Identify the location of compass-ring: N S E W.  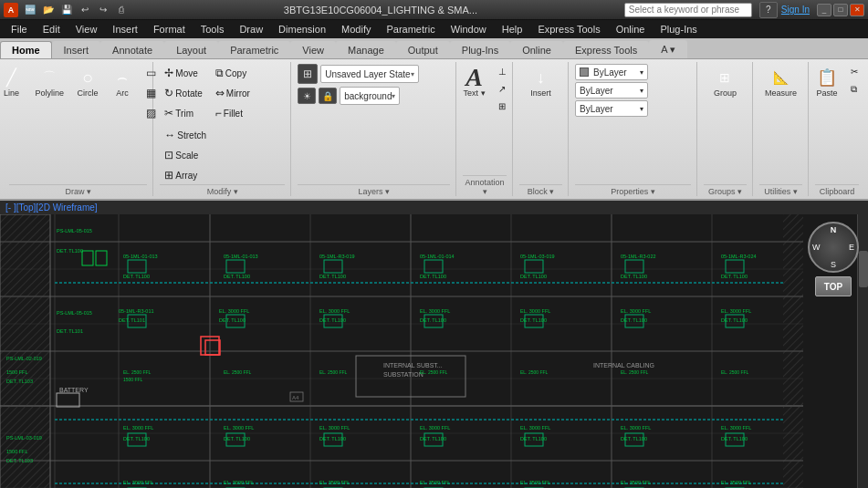
(833, 247).